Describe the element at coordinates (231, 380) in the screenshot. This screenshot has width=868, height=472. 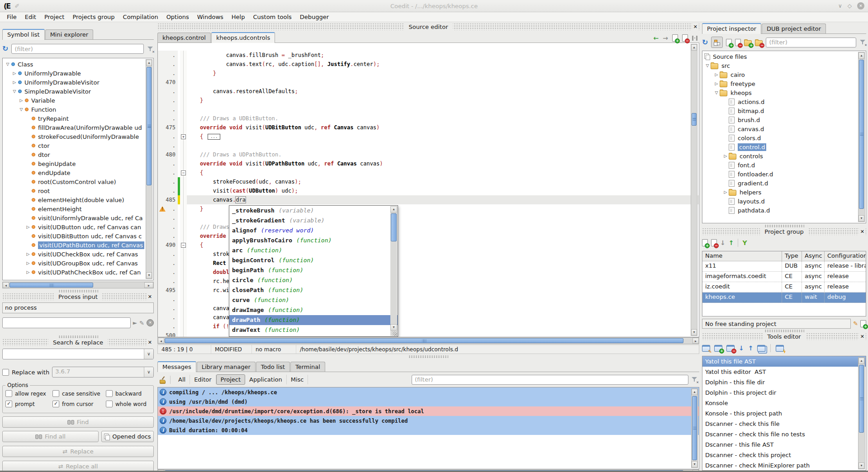
I see `messages-filter-project: Project` at that location.